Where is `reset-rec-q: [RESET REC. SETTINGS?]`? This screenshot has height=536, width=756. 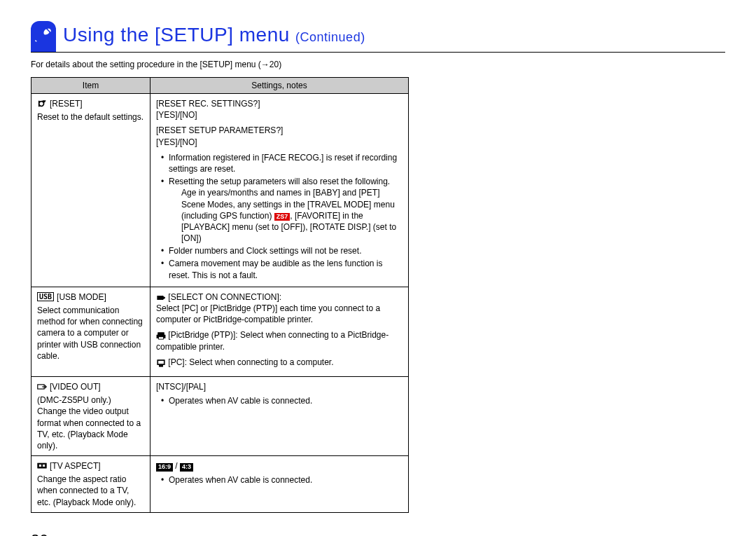 reset-rec-q: [RESET REC. SETTINGS?] is located at coordinates (279, 104).